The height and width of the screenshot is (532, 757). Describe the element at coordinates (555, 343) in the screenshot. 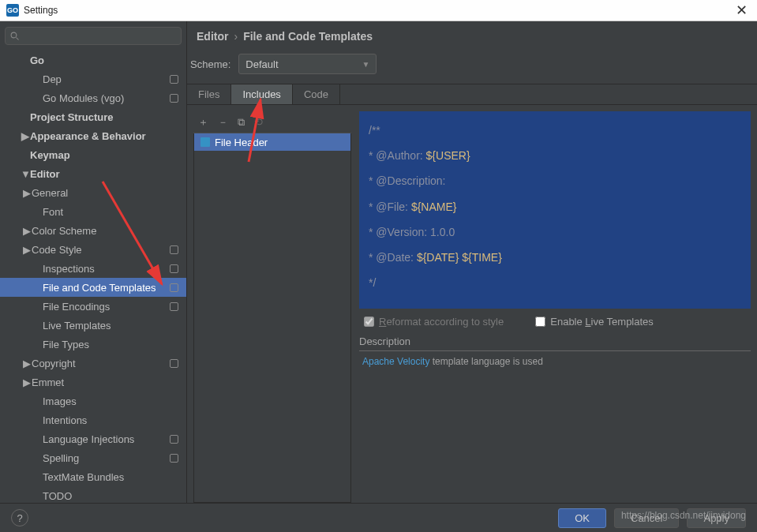

I see `description-label: Description` at that location.